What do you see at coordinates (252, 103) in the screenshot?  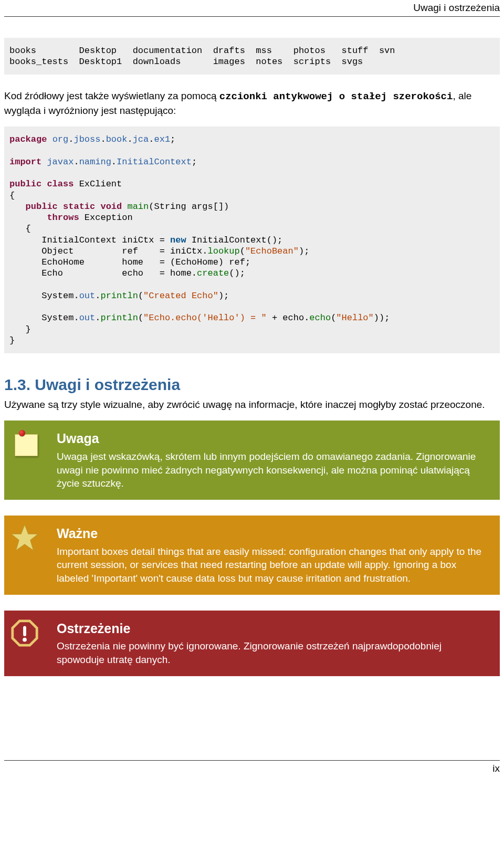 I see `source-intro-paragraph: Kod źródłowy jest także wyświetlany za p…` at bounding box center [252, 103].